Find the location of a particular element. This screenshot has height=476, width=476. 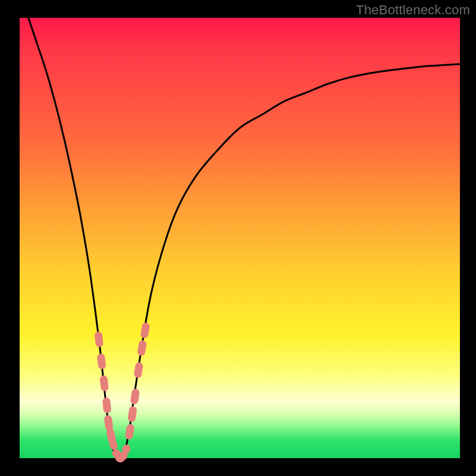

watermark-text: TheBottleneck.com is located at coordinates (413, 10).